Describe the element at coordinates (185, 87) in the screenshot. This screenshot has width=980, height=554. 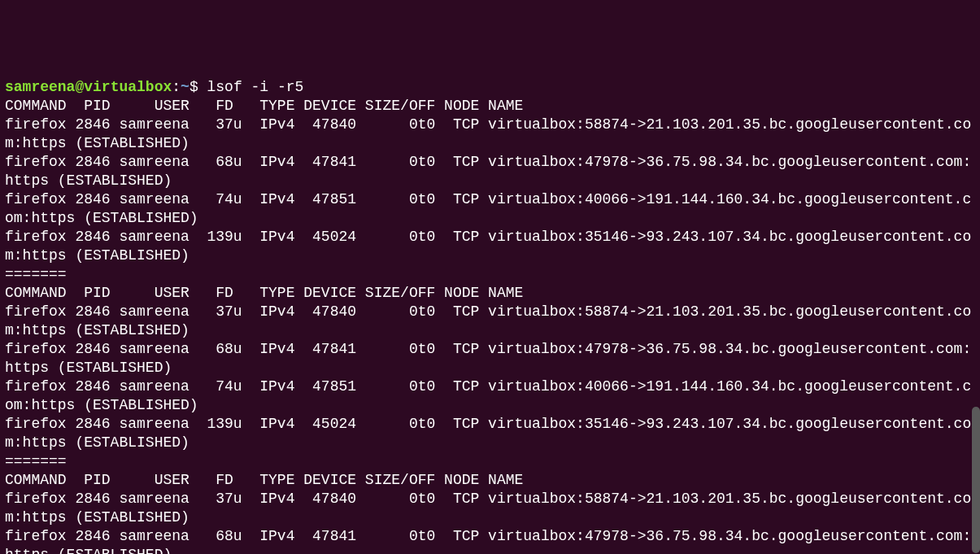
I see `prompt-path: ~` at that location.